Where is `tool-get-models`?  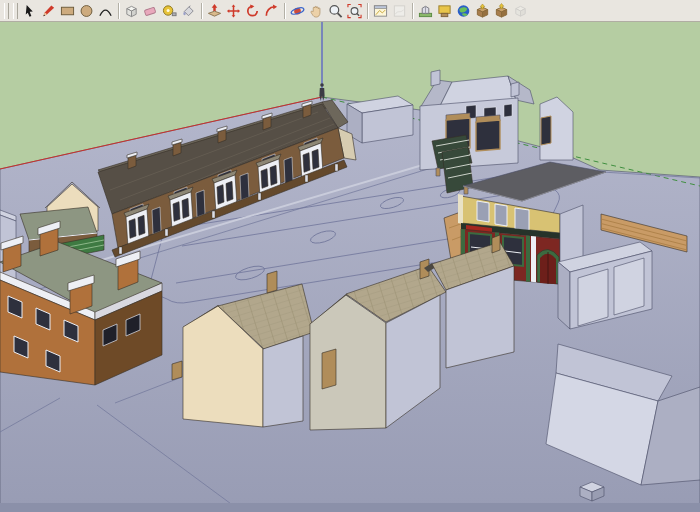
tool-get-models is located at coordinates (482, 10).